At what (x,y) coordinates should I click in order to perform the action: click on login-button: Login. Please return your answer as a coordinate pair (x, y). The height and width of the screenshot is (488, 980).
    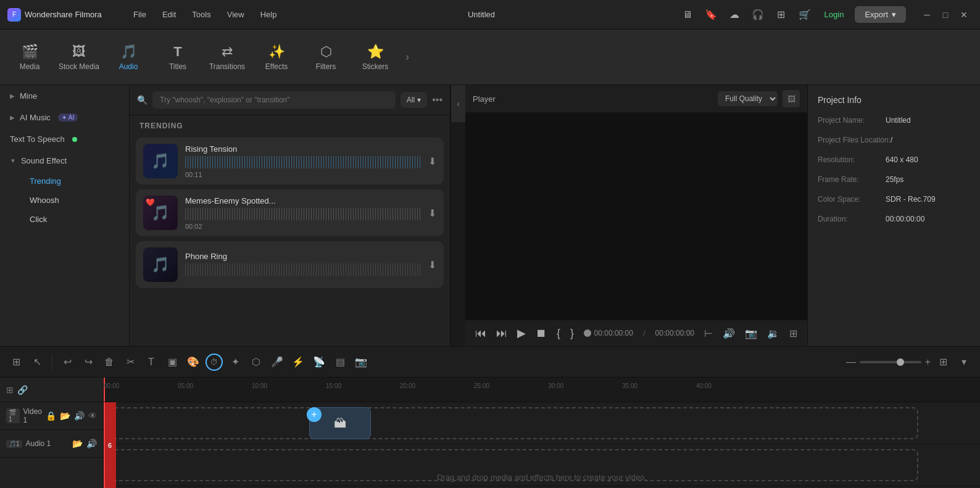
    Looking at the image, I should click on (834, 15).